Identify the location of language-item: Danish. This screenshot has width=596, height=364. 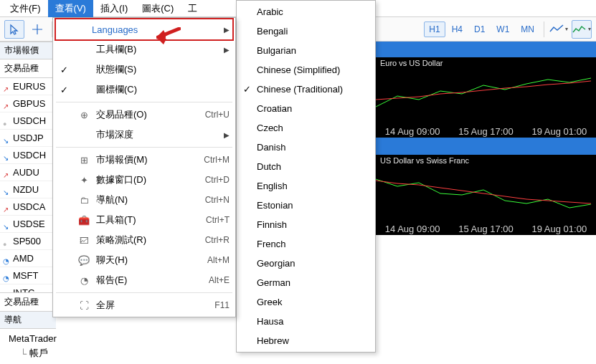
(306, 148).